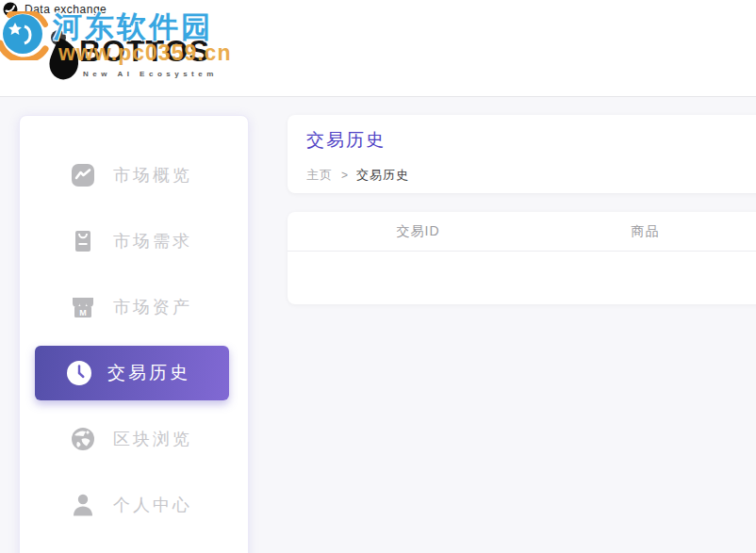 Image resolution: width=756 pixels, height=553 pixels. Describe the element at coordinates (320, 175) in the screenshot. I see `breadcrumb-home-link: 主页` at that location.